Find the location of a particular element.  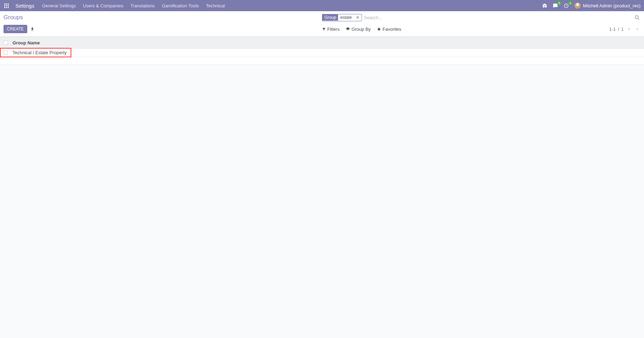

gift-icon is located at coordinates (545, 6).